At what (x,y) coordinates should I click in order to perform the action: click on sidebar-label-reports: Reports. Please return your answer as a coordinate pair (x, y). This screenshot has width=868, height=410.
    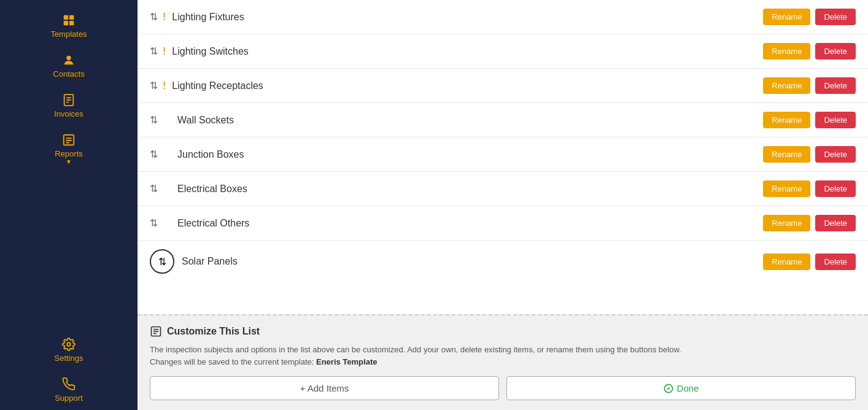
    Looking at the image, I should click on (69, 153).